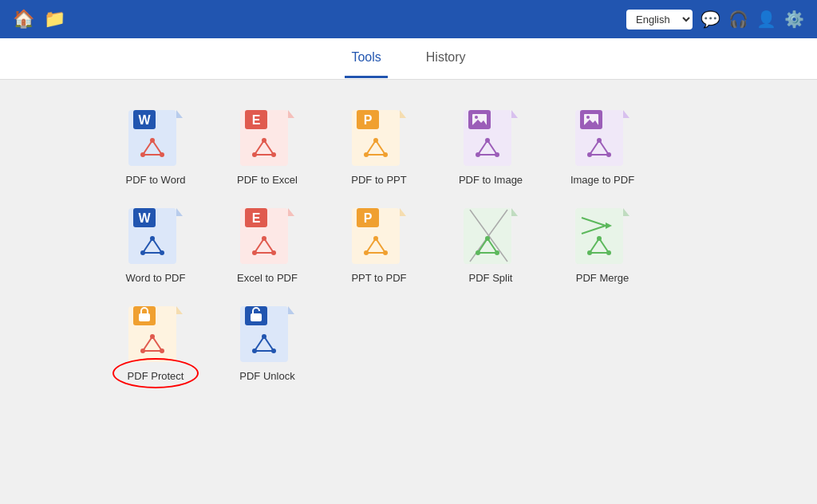 The width and height of the screenshot is (817, 504). Describe the element at coordinates (39, 19) in the screenshot. I see `header-left: 🏠 📁` at that location.